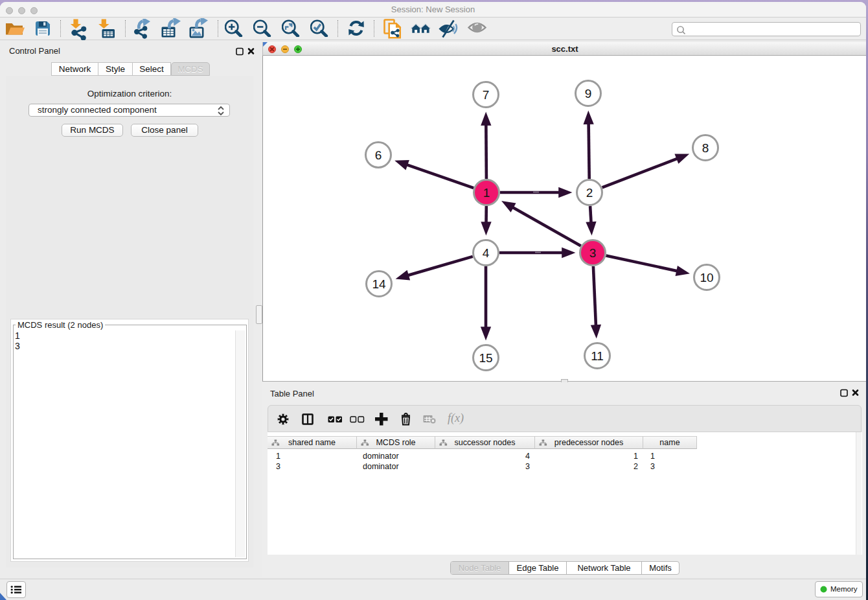  Describe the element at coordinates (597, 356) in the screenshot. I see `svg-text: 11` at that location.